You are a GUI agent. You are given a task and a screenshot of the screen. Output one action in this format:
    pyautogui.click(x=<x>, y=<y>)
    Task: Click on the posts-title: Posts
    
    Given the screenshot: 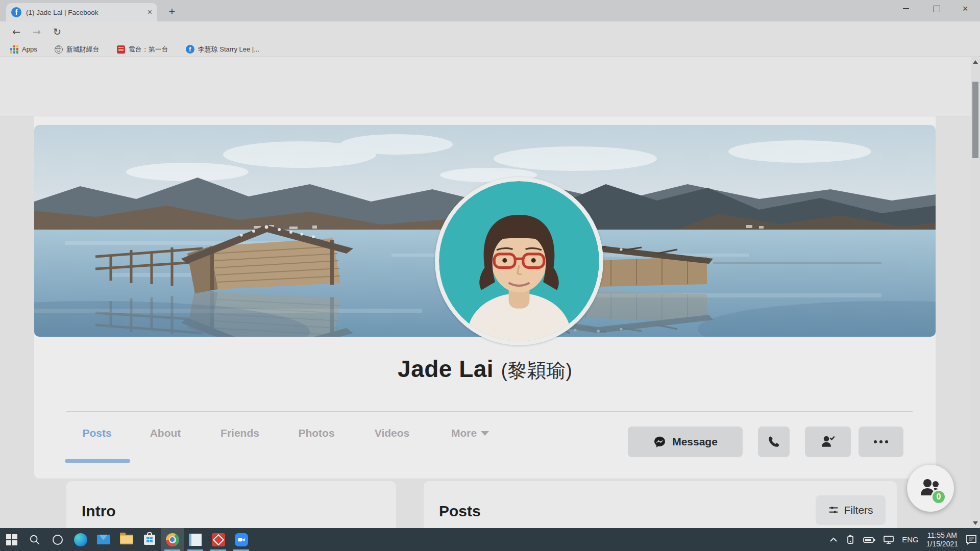 What is the action you would take?
    pyautogui.click(x=460, y=511)
    